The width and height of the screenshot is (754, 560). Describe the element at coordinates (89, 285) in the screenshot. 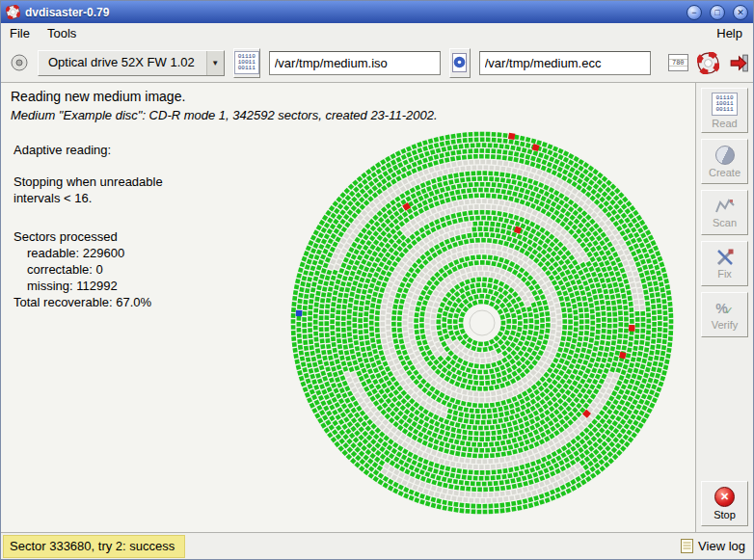

I see `sectors-missing: missing: 112992` at that location.